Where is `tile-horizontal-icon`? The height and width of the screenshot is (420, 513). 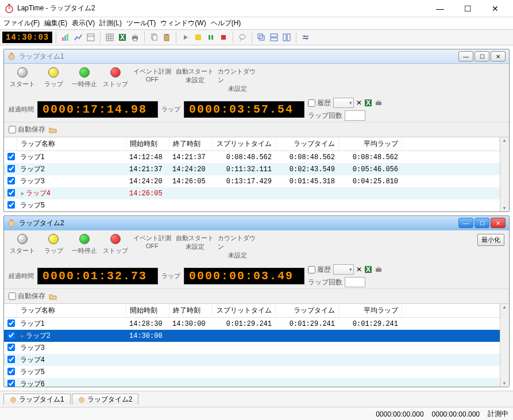 tile-horizontal-icon is located at coordinates (274, 37).